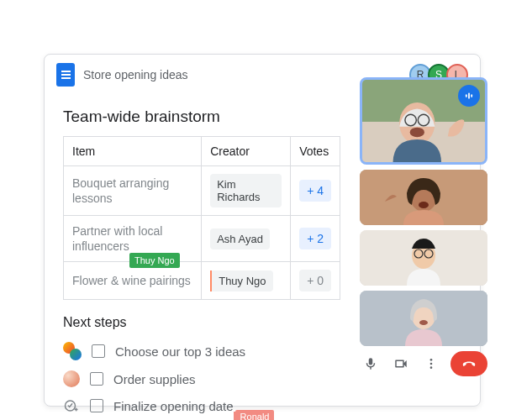  What do you see at coordinates (173, 407) in the screenshot?
I see `task-label: Finalize opening dateRonald Das` at bounding box center [173, 407].